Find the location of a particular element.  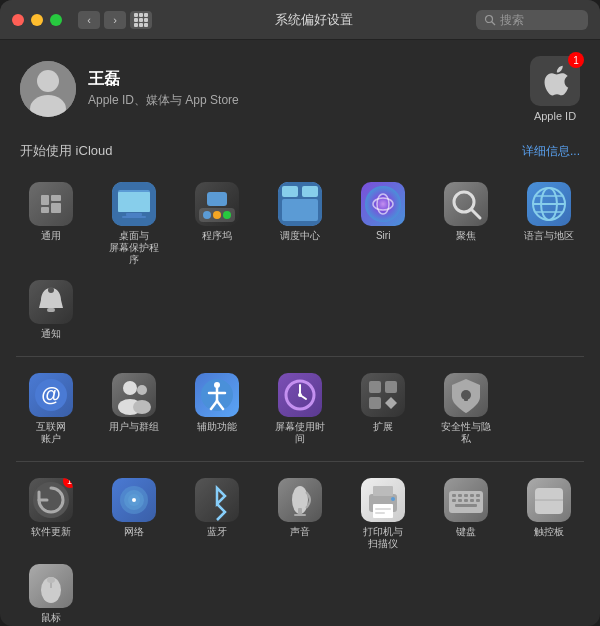

accessibility-icon is located at coordinates (217, 395).